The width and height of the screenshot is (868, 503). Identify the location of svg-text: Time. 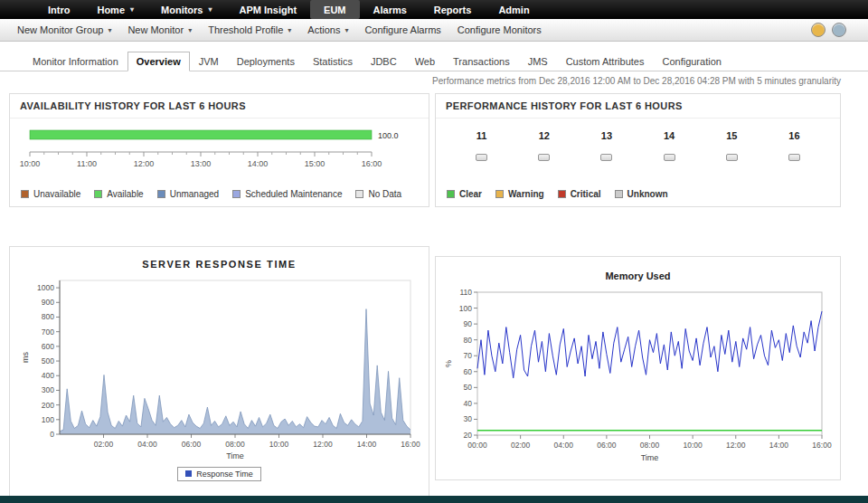
(650, 458).